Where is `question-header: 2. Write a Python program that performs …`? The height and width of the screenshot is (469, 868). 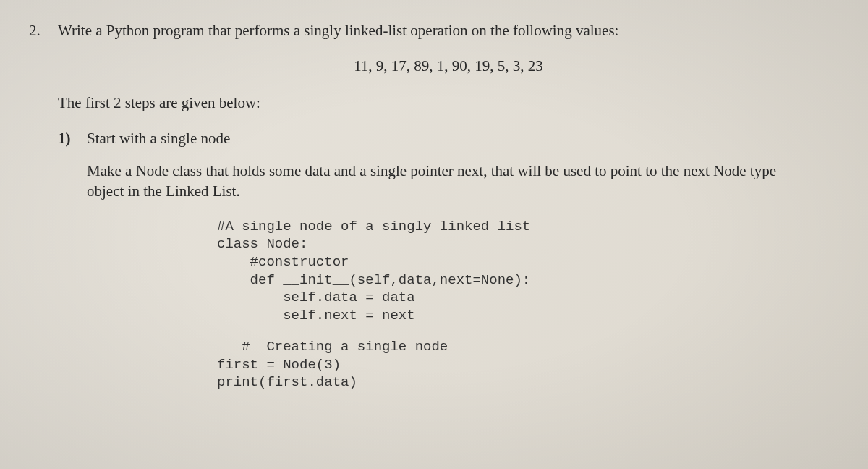 question-header: 2. Write a Python program that performs … is located at coordinates (434, 30).